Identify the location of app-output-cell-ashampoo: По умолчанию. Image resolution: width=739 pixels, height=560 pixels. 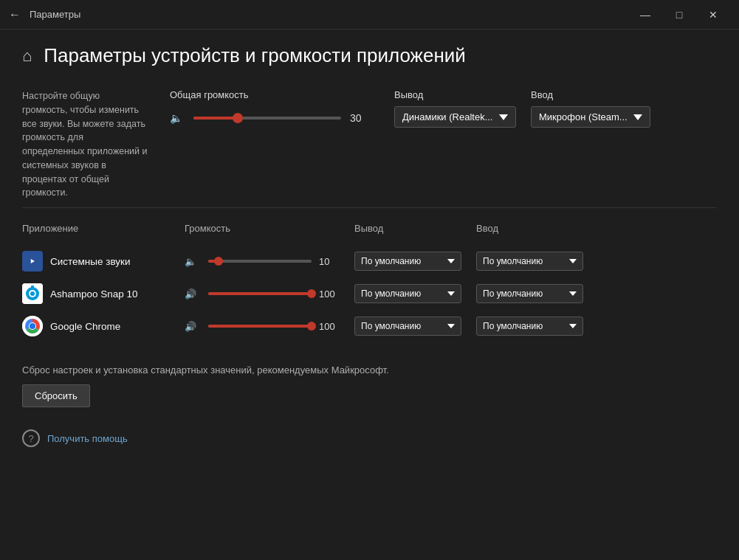
(415, 294).